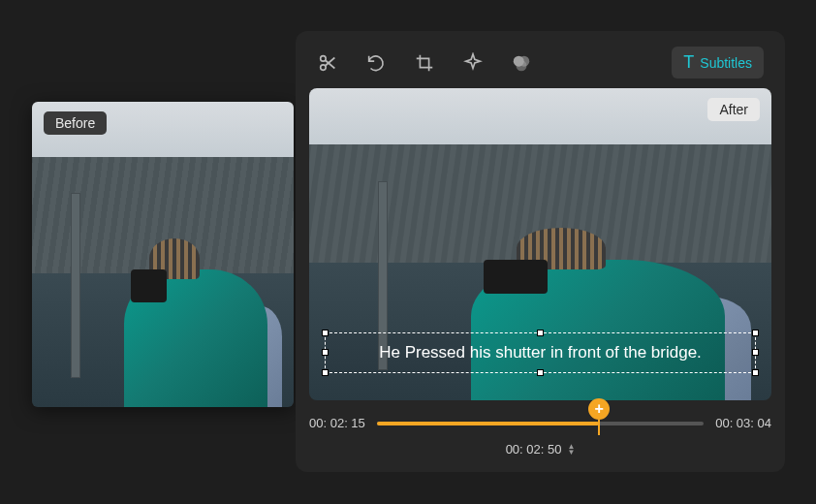 The image size is (816, 504). Describe the element at coordinates (541, 424) in the screenshot. I see `timeline-track: +` at that location.